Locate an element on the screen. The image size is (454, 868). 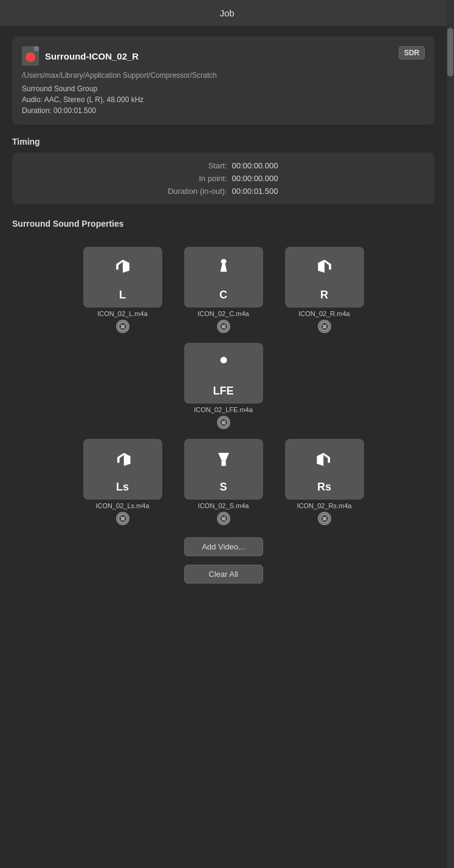
timing-duration-row: Duration (in-out): 00:00:01.500 is located at coordinates (224, 191).